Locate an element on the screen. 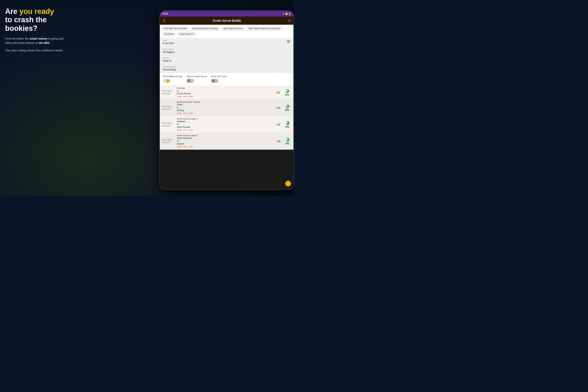 This screenshot has height=392, width=588. chip-second-half: Second Half Over 0.5 Goals is located at coordinates (205, 28).